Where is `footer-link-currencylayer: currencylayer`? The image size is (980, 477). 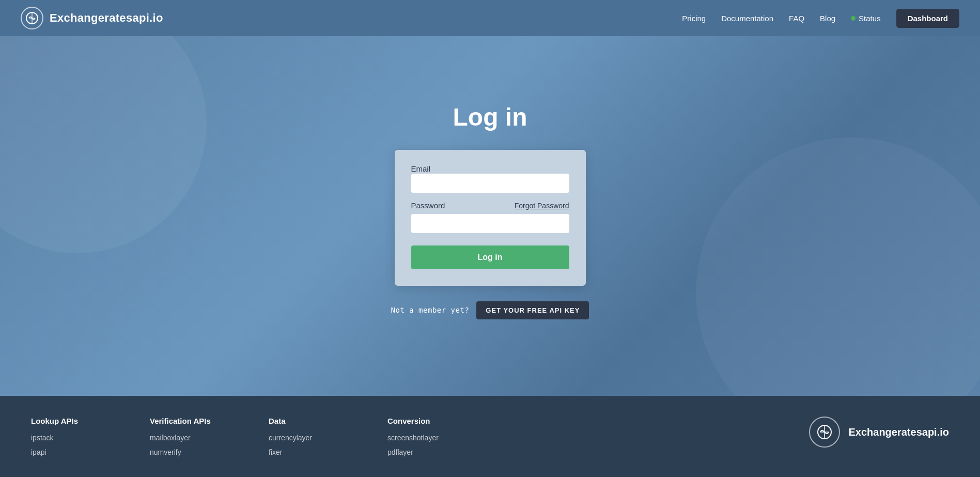 footer-link-currencylayer: currencylayer is located at coordinates (307, 438).